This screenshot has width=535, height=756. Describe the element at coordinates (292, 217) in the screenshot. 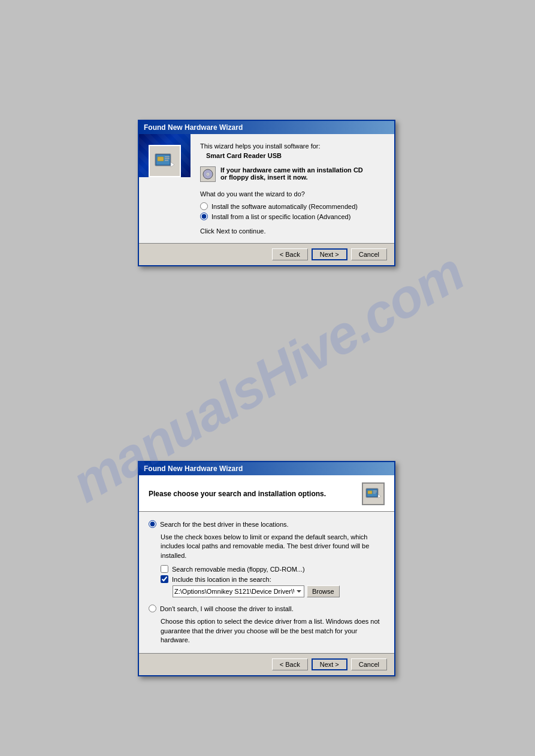

I see `radio-specific-location: Install from a list or specific location…` at that location.